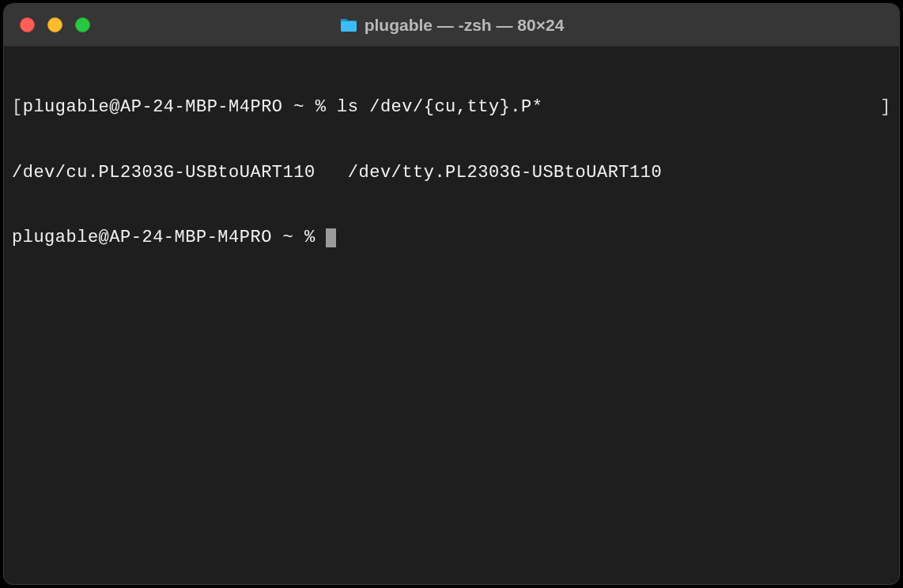 This screenshot has height=588, width=903. Describe the element at coordinates (886, 107) in the screenshot. I see `bracket-close: ]` at that location.